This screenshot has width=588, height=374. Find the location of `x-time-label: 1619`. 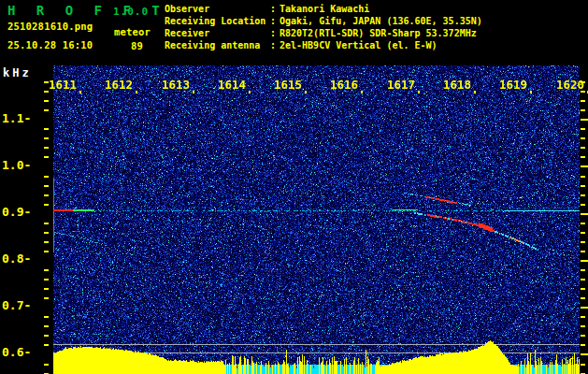

x-time-label: 1619 is located at coordinates (513, 84).